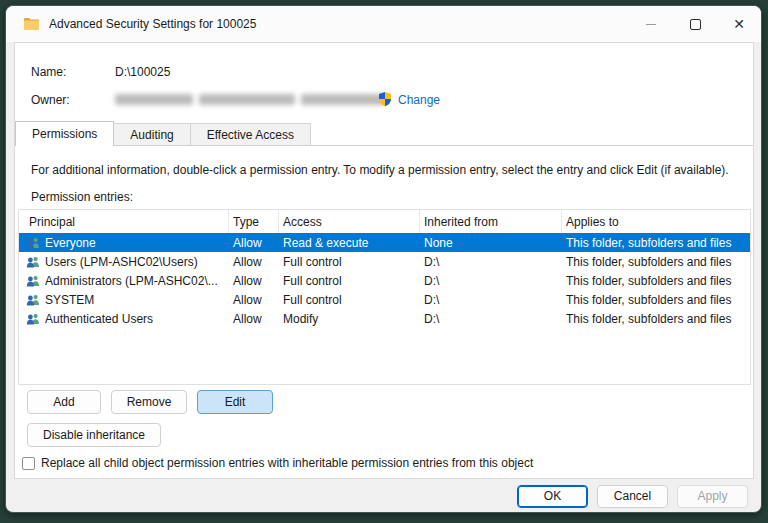 The image size is (768, 523). I want to click on maximize-icon, so click(696, 24).